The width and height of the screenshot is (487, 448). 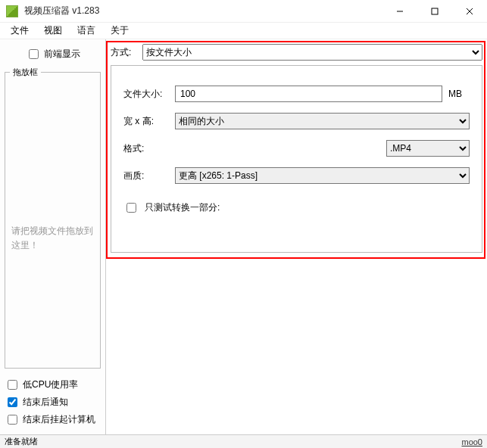 What do you see at coordinates (309, 94) in the screenshot?
I see `filesize-input` at bounding box center [309, 94].